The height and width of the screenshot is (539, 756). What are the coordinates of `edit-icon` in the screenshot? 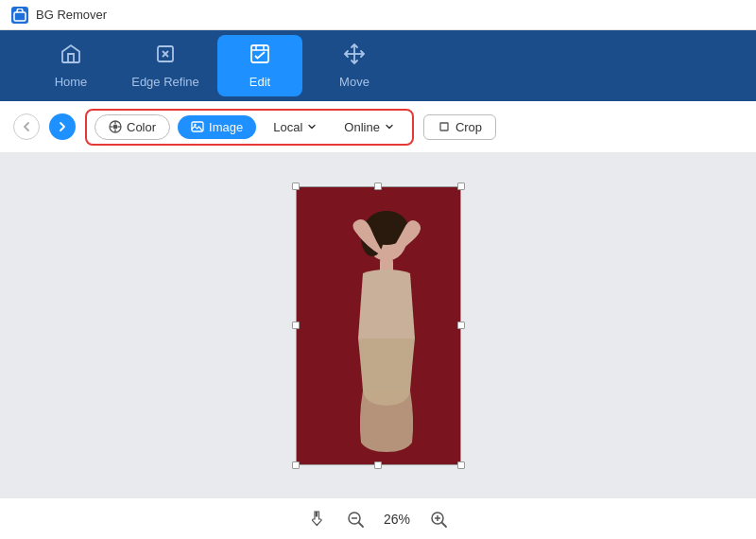 It's located at (260, 57).